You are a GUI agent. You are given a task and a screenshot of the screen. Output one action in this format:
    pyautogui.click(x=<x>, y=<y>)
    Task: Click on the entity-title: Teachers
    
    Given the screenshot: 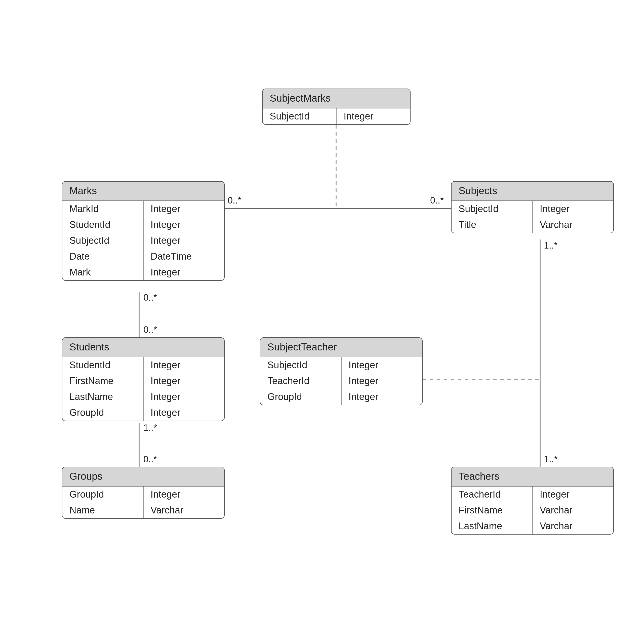 What is the action you would take?
    pyautogui.click(x=533, y=477)
    